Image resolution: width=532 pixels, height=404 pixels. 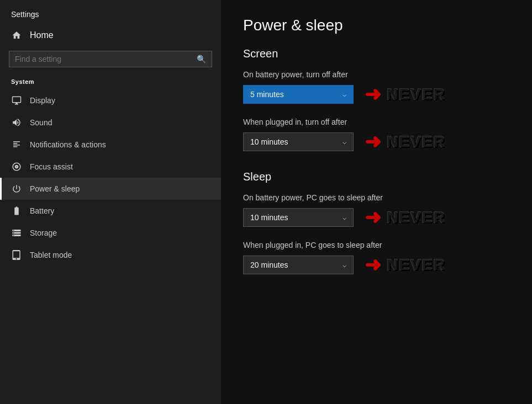 I want to click on sidebar-item-label: Focus assist, so click(x=51, y=167).